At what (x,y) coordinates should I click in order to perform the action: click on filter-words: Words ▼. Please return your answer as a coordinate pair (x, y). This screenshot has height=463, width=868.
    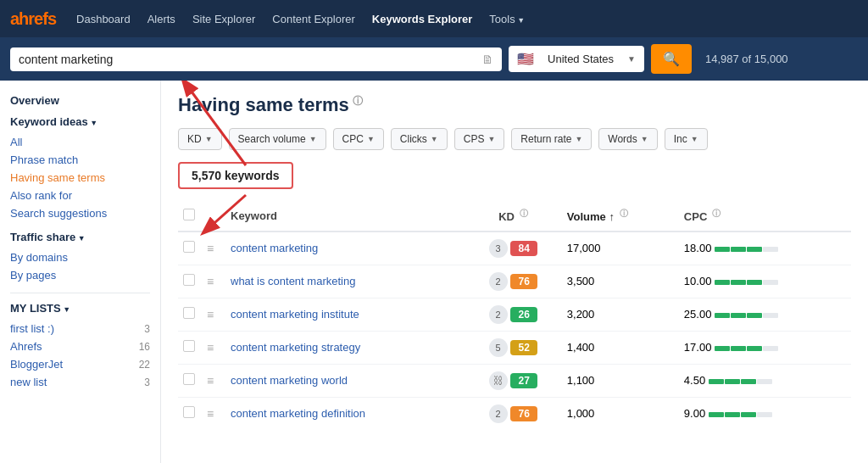
    Looking at the image, I should click on (627, 139).